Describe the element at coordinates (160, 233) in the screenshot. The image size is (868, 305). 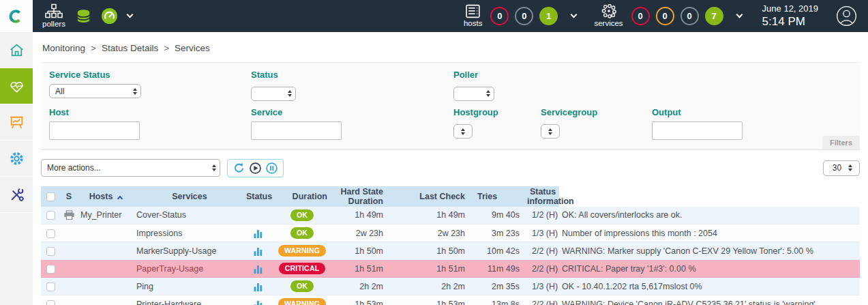
I see `service-name-link: Impressions` at that location.